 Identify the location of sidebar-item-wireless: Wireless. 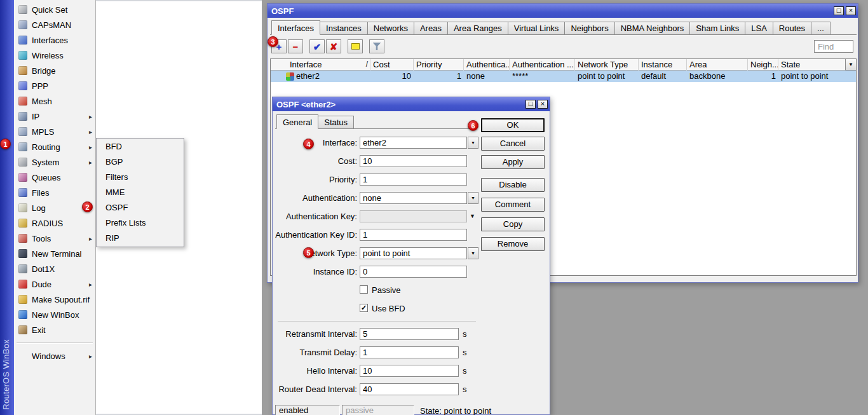
(55, 55).